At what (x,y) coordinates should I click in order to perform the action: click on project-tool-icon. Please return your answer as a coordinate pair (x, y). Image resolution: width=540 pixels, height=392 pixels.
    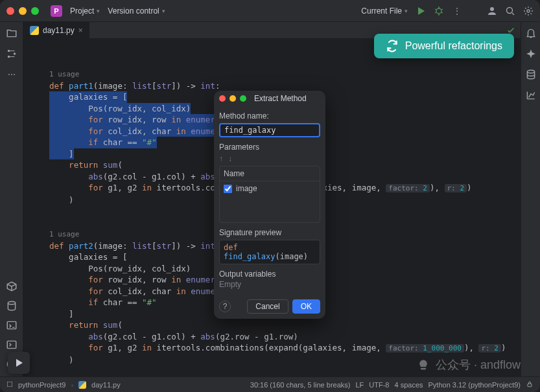
    Looking at the image, I should click on (12, 33).